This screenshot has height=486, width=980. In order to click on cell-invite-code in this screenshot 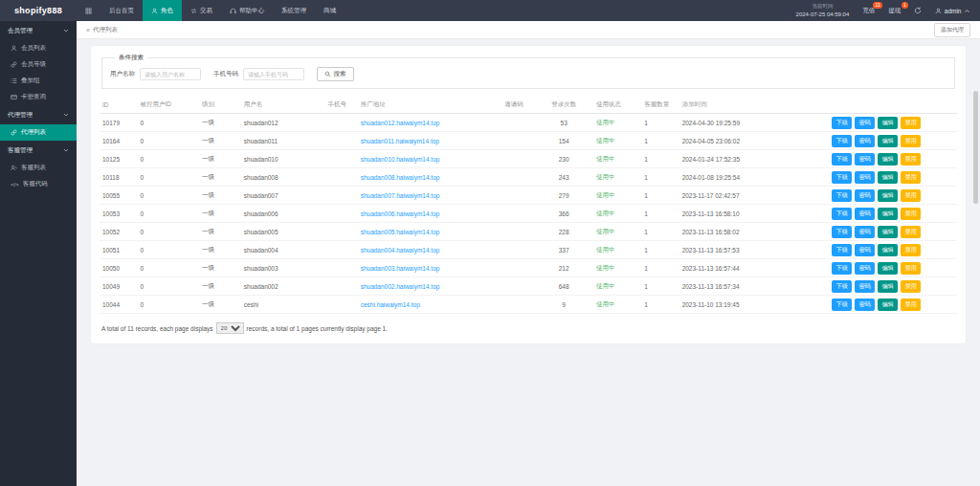, I will do `click(518, 268)`.